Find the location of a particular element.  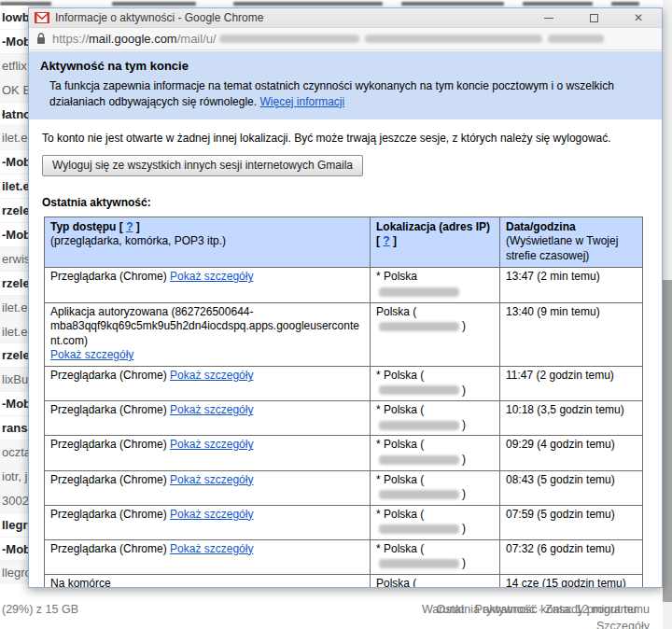

location-help-link: ? is located at coordinates (386, 241).